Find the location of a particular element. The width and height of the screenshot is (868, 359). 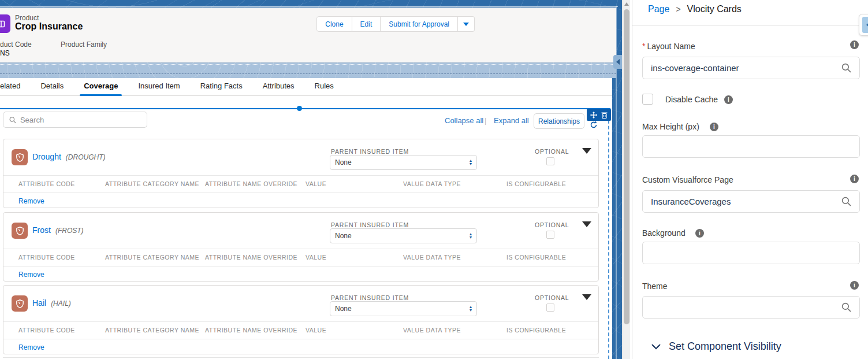

layout-name-input is located at coordinates (746, 68).